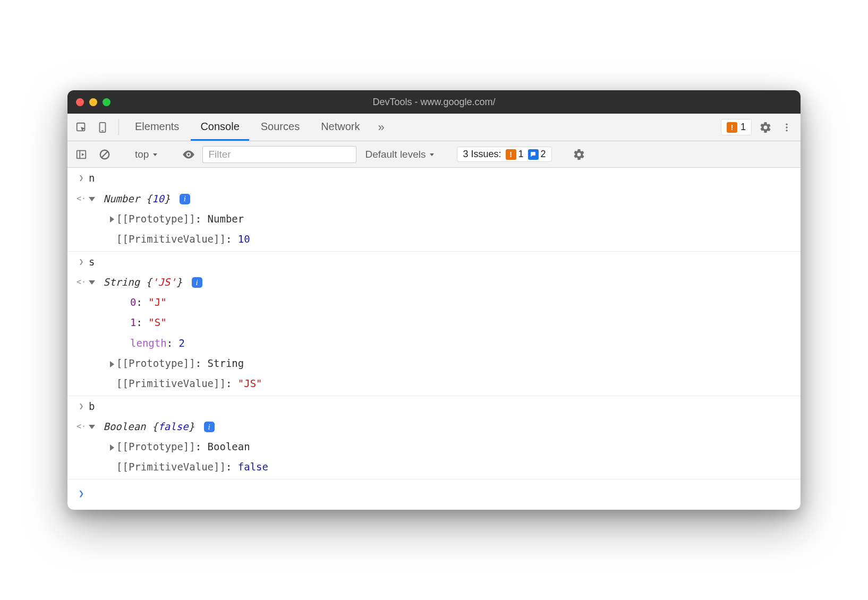 The height and width of the screenshot is (600, 868). What do you see at coordinates (80, 102) in the screenshot?
I see `close-window-button` at bounding box center [80, 102].